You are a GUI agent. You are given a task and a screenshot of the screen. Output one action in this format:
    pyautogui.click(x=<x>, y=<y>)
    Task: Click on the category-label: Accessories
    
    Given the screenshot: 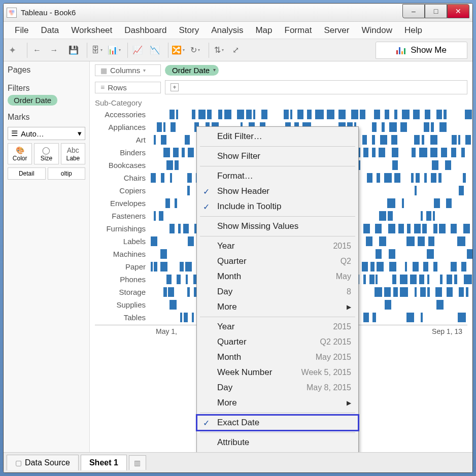 What is the action you would take?
    pyautogui.click(x=123, y=115)
    